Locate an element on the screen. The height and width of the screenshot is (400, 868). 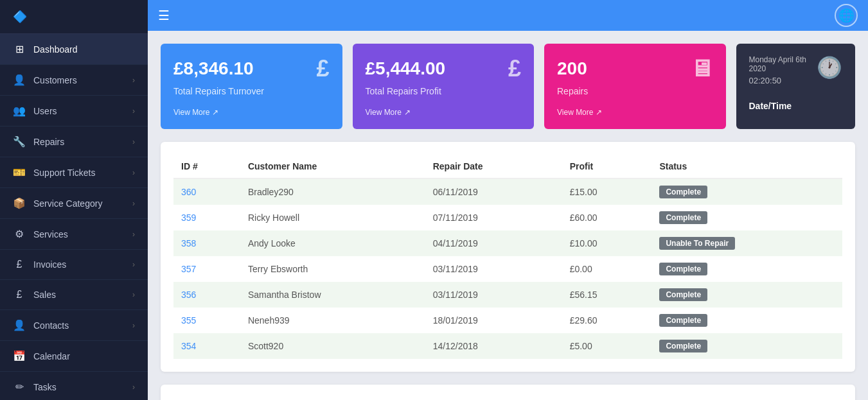
sidebar-label-support-tickets: Support Tickets is located at coordinates (64, 173).